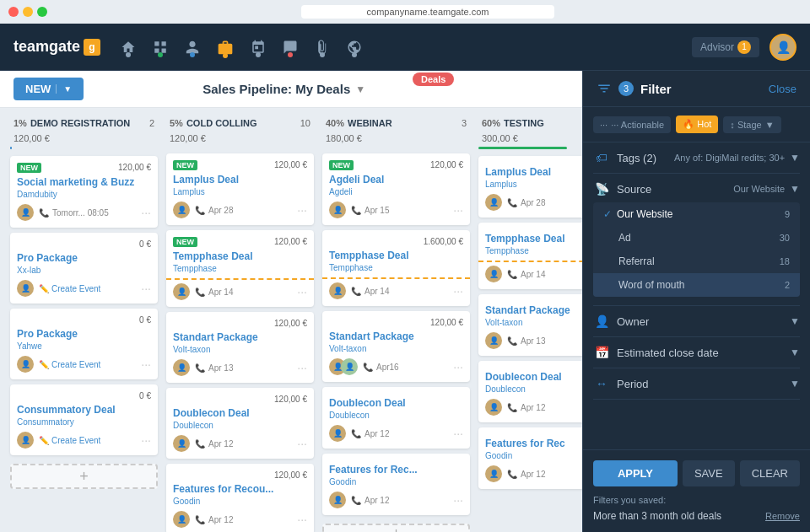 The image size is (810, 532). What do you see at coordinates (49, 89) in the screenshot?
I see `new-deal-button: NEW ▼` at bounding box center [49, 89].